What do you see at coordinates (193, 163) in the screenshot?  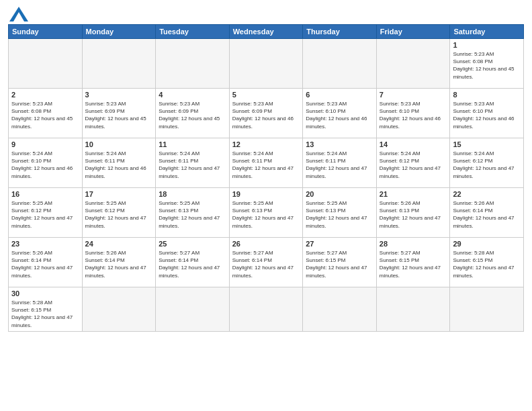 I see `calendar-cell: 11Sunrise: 5:24 AM Sunset: 6:11 PM Dayli…` at bounding box center [193, 163].